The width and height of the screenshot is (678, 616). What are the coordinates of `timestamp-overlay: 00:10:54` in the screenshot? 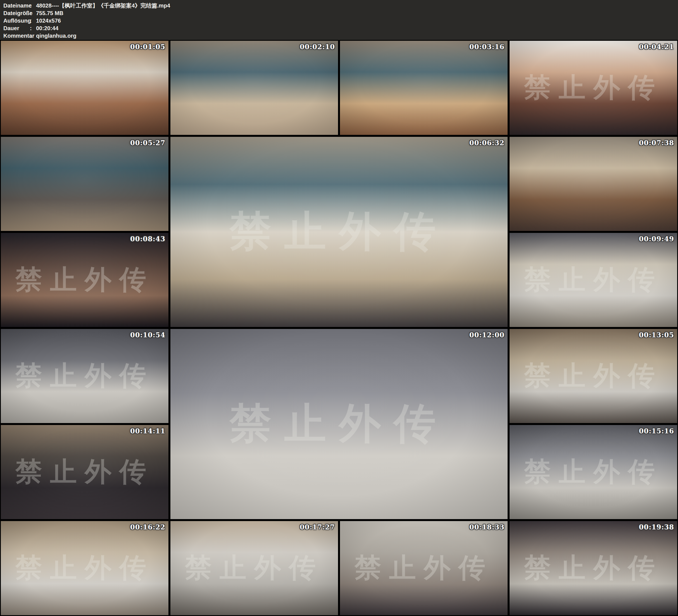 It's located at (148, 335).